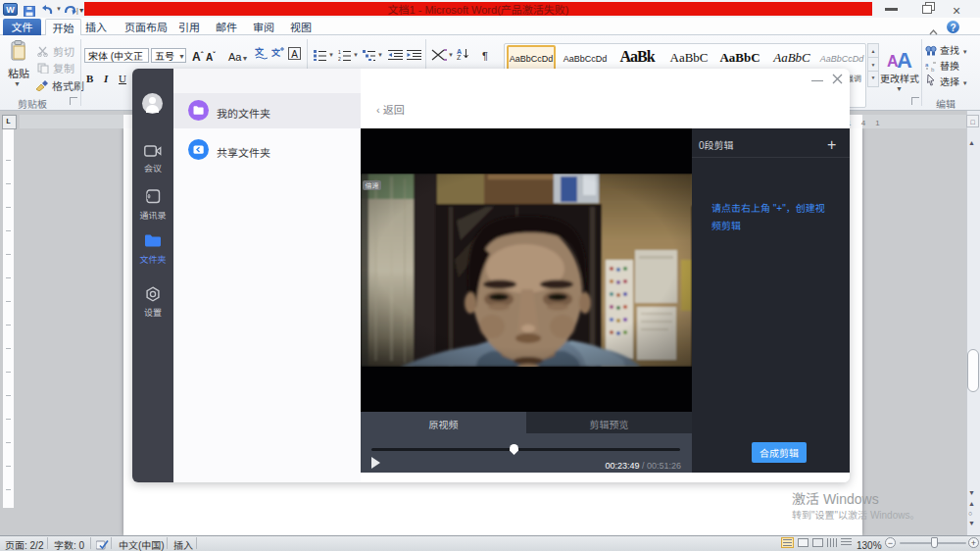  Describe the element at coordinates (459, 56) in the screenshot. I see `svg-text: Z` at that location.